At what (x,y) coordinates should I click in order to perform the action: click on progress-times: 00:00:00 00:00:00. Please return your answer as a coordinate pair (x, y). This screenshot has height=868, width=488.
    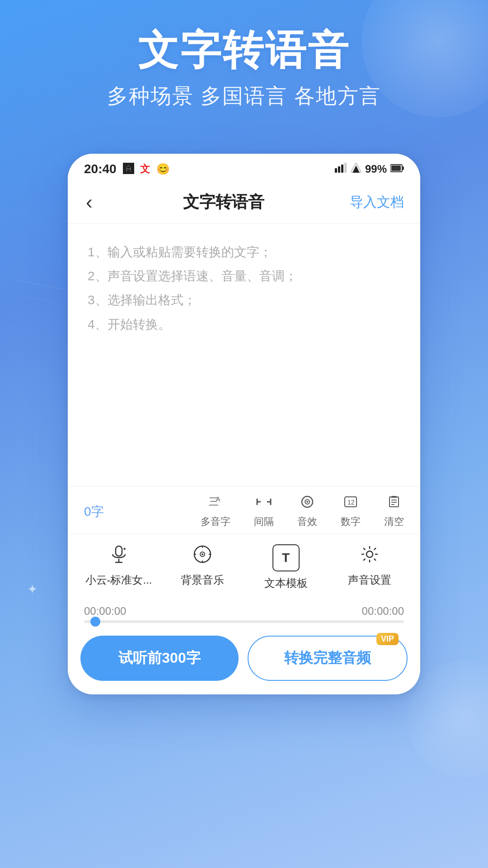
    Looking at the image, I should click on (244, 611).